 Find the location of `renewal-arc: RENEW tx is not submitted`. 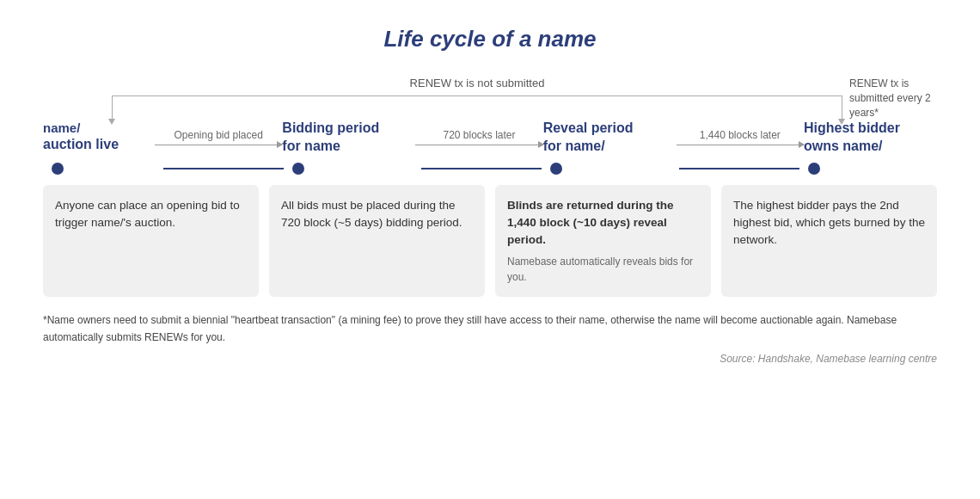

renewal-arc: RENEW tx is not submitted is located at coordinates (477, 99).